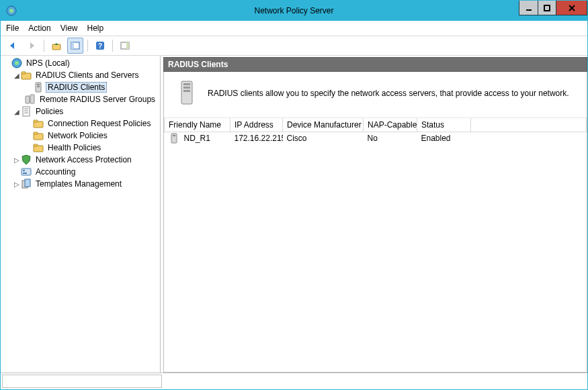 The height and width of the screenshot is (390, 588). What do you see at coordinates (56, 46) in the screenshot?
I see `up-folder-button` at bounding box center [56, 46].